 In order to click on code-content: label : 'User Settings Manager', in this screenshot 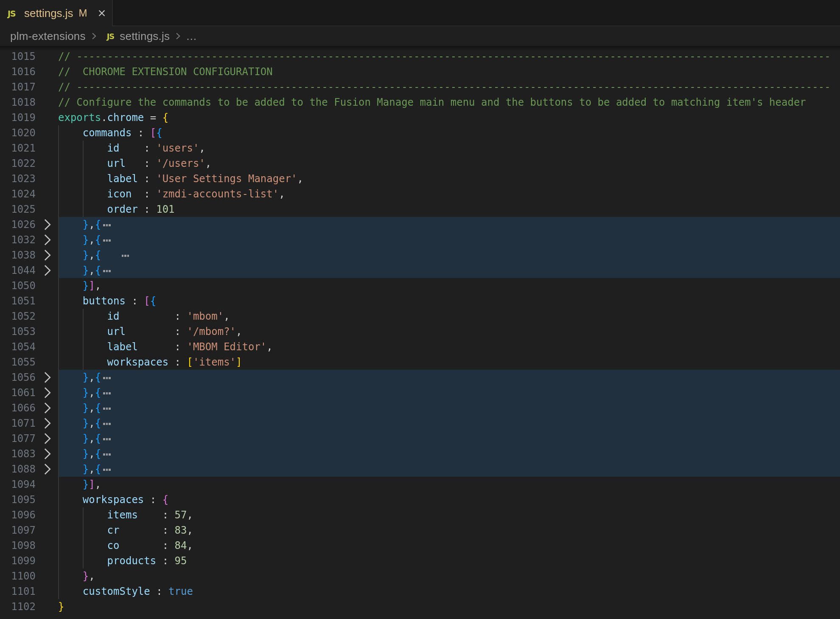, I will do `click(449, 179)`.